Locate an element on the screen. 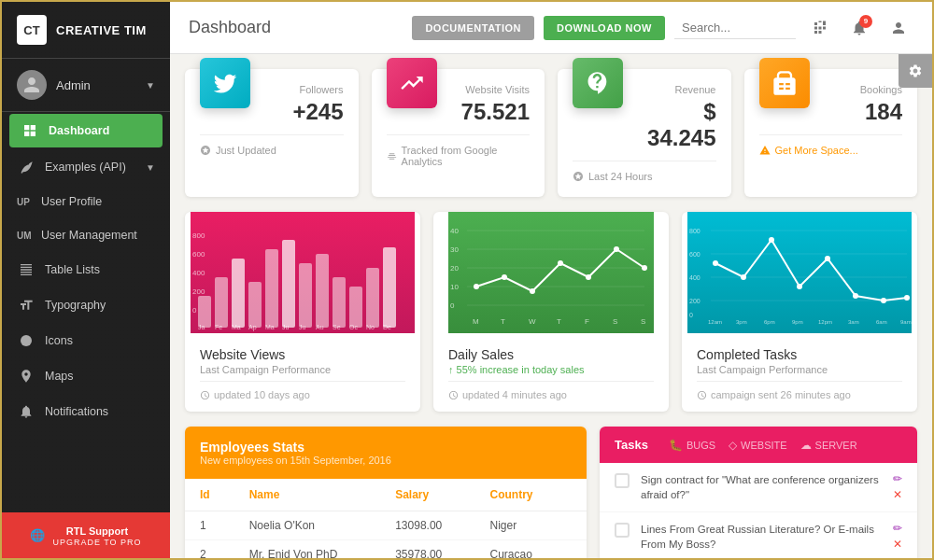 The image size is (934, 560). task-actions: ✏ ✕ is located at coordinates (898, 536).